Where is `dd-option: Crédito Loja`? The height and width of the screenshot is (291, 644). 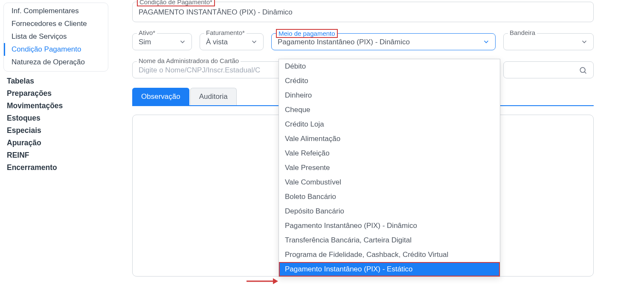
dd-option: Crédito Loja is located at coordinates (389, 124).